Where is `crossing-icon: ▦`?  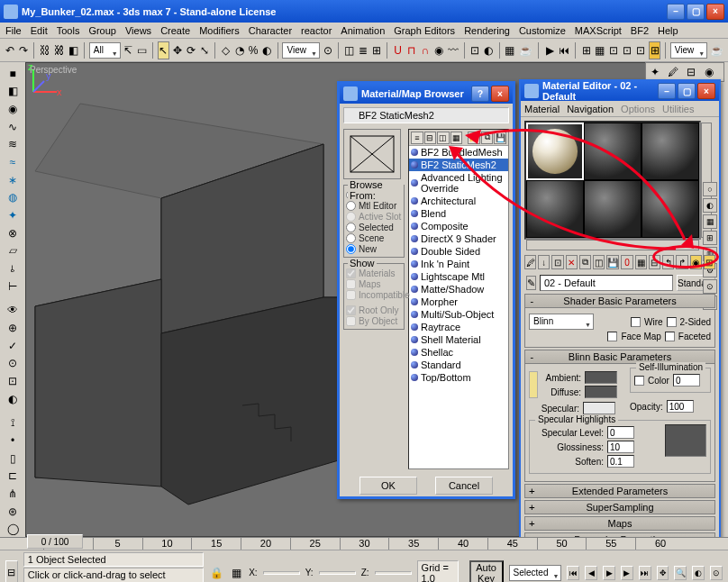 crossing-icon: ▦ is located at coordinates (236, 573).